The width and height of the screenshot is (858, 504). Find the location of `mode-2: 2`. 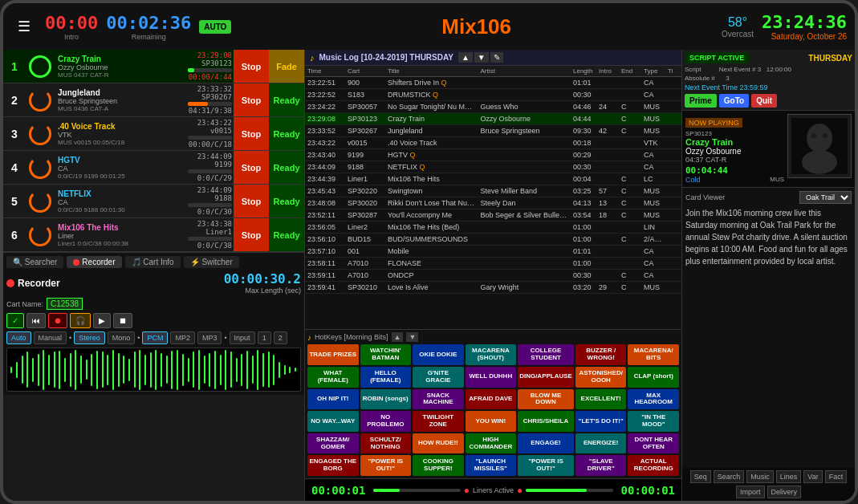

mode-2: 2 is located at coordinates (281, 338).